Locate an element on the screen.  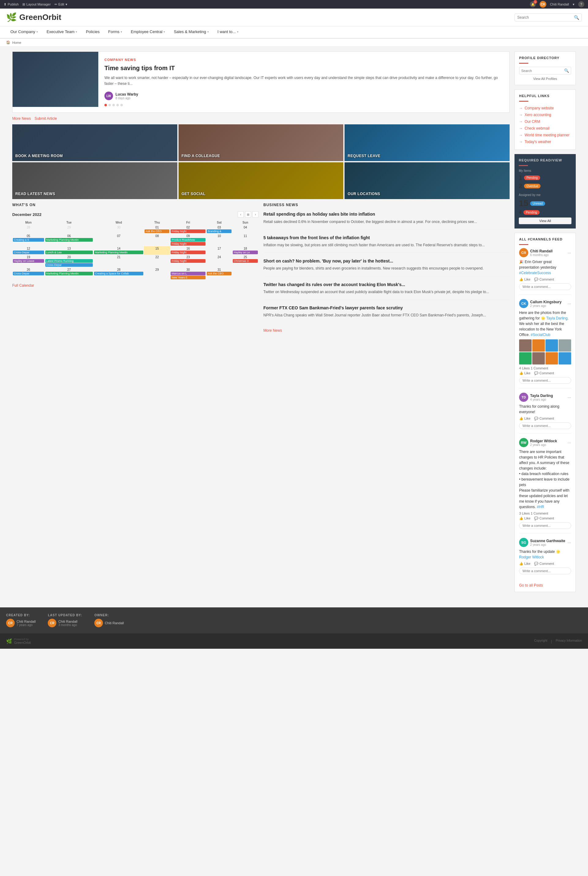
feed-more-icon-1: ··· is located at coordinates (569, 304).